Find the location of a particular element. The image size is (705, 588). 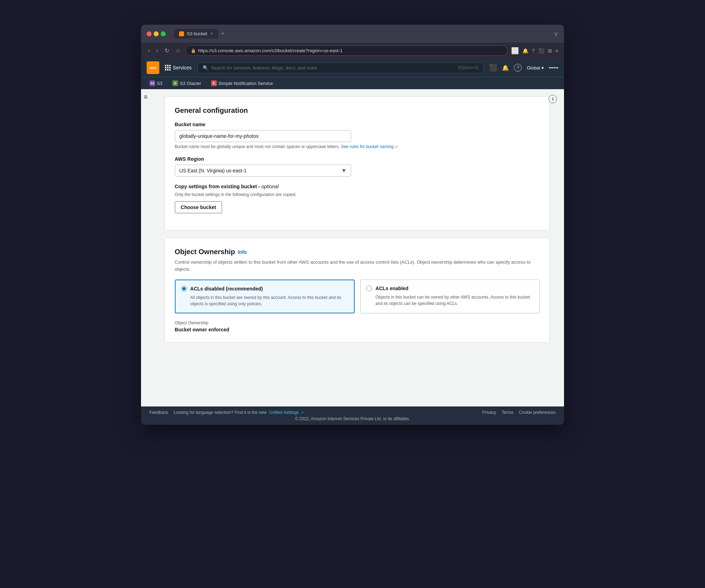

glacier-badge: G is located at coordinates (175, 83).